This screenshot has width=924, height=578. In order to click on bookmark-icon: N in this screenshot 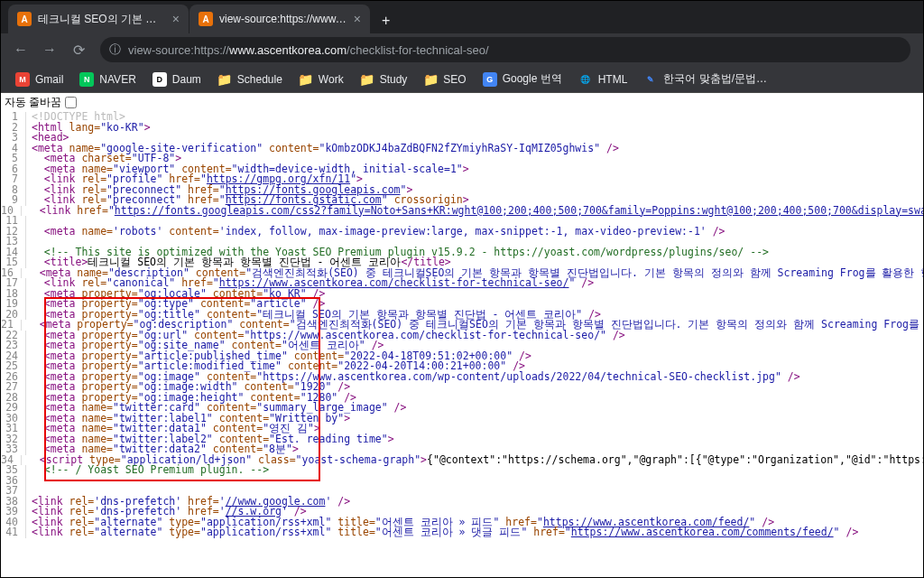, I will do `click(87, 79)`.